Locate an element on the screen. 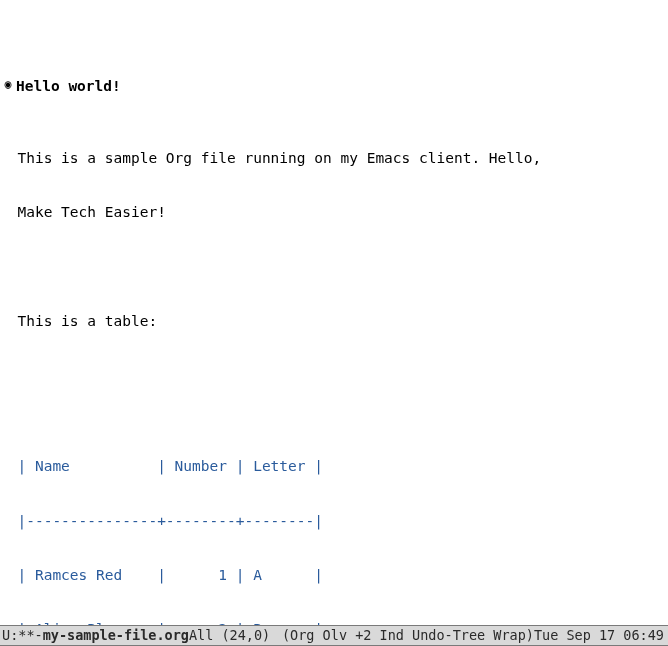  mode-line-buffer-name: my-sample-file.org is located at coordinates (116, 636).